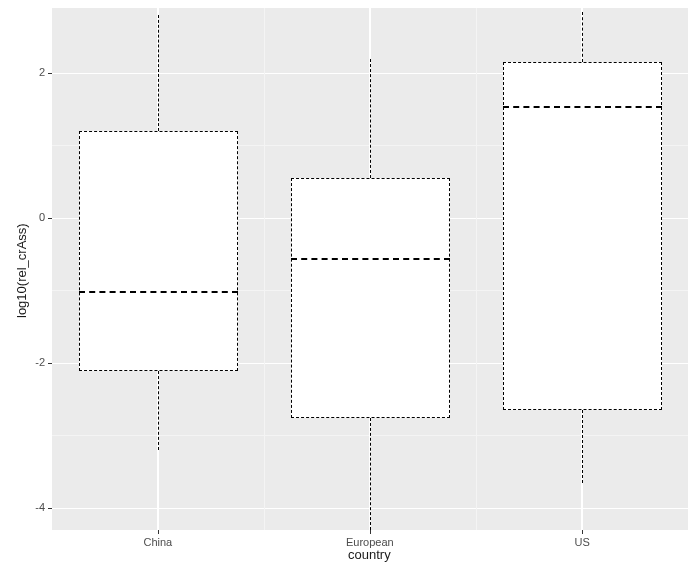 This screenshot has height=565, width=696. I want to click on y-axis-title: log10(rel_crAss), so click(22, 270).